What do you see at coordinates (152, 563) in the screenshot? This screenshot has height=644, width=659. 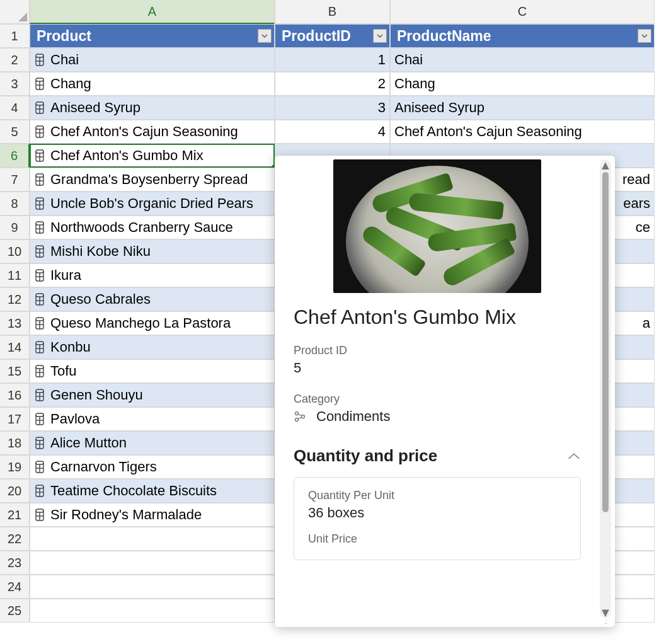 I see `cell-a23` at bounding box center [152, 563].